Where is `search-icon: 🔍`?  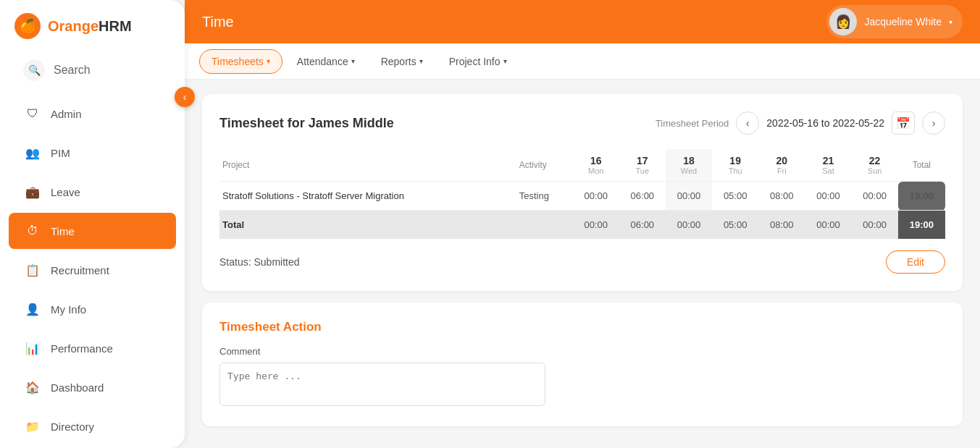 search-icon: 🔍 is located at coordinates (34, 70).